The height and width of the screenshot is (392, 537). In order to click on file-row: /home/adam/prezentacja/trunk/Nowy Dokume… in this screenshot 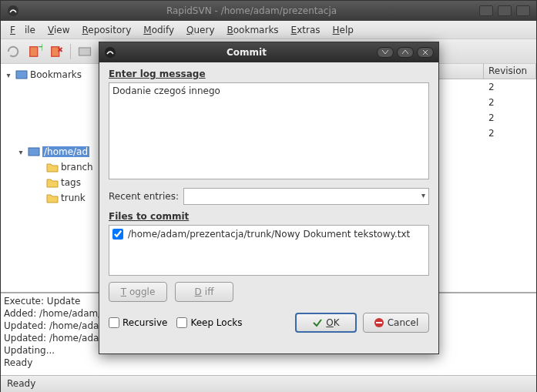, I will do `click(269, 234)`.